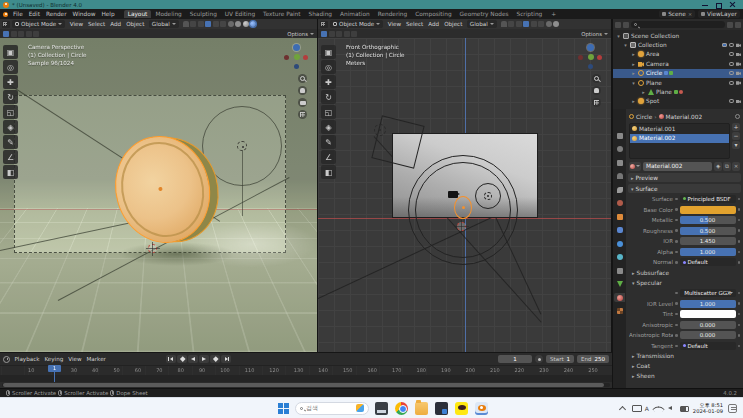 Image resolution: width=743 pixels, height=418 pixels. What do you see at coordinates (164, 24) in the screenshot?
I see `orientation-dropdown: Global` at bounding box center [164, 24].